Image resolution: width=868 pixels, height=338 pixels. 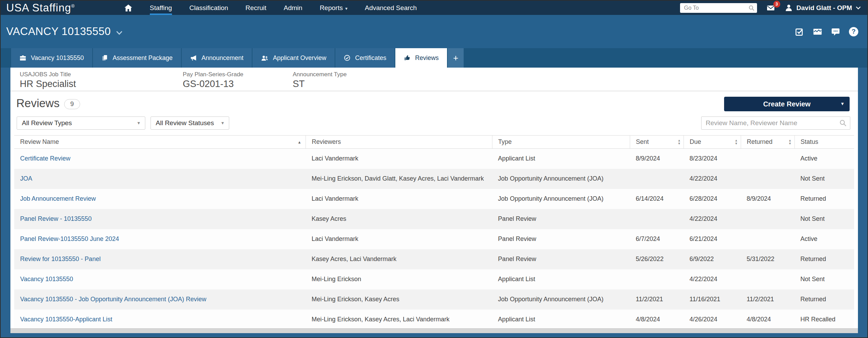 I want to click on goto-input, so click(x=719, y=8).